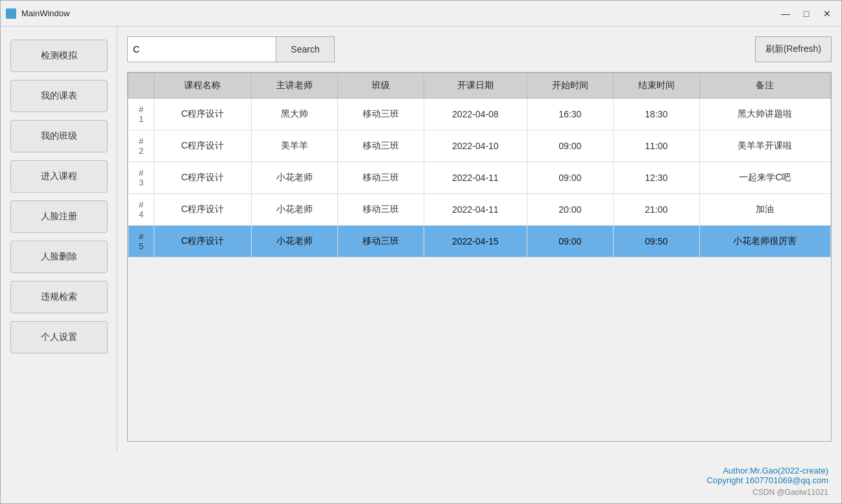 This screenshot has height=504, width=842. What do you see at coordinates (806, 14) in the screenshot?
I see `maximize-button: □` at bounding box center [806, 14].